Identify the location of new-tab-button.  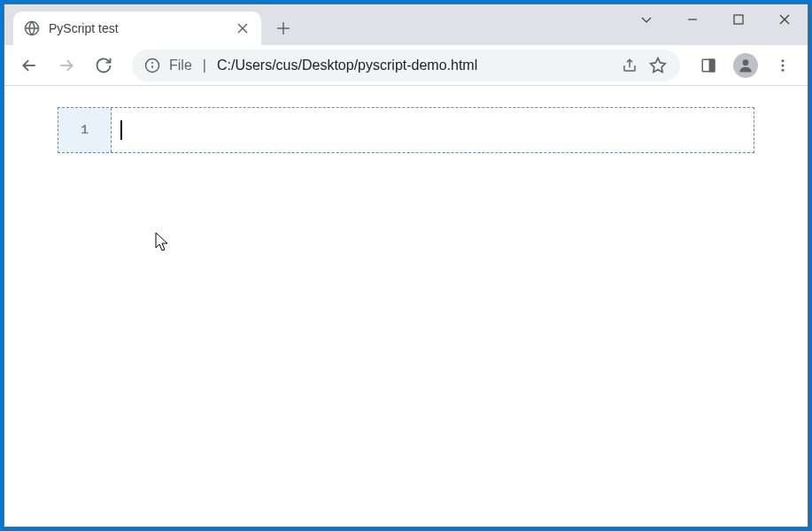
(283, 28).